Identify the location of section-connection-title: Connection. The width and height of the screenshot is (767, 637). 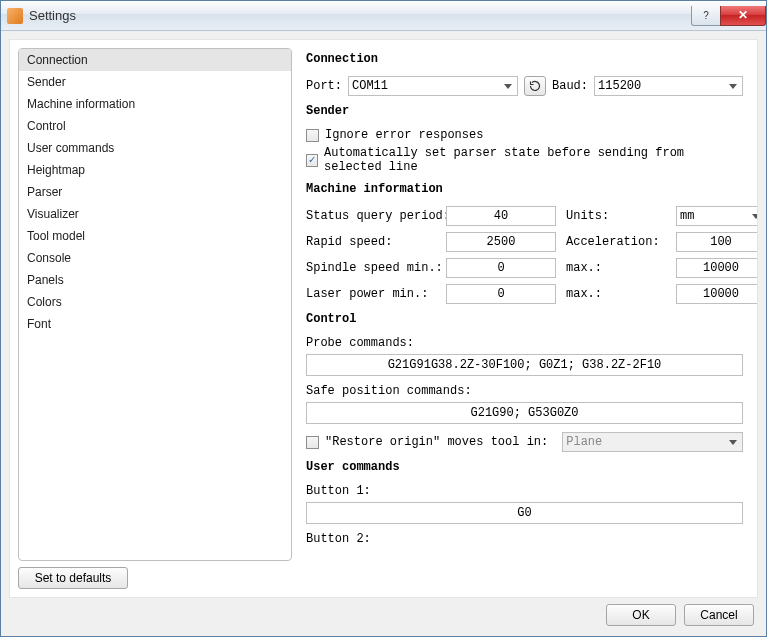
(524, 59).